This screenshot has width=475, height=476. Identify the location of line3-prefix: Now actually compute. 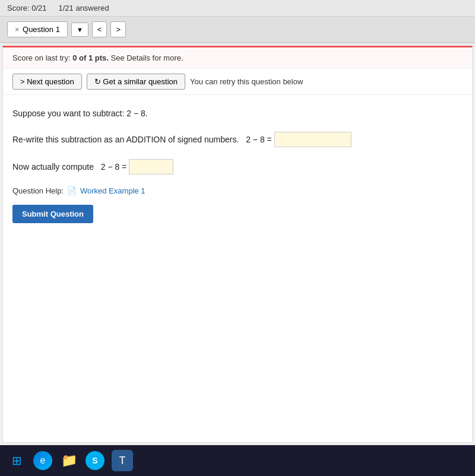
(53, 167).